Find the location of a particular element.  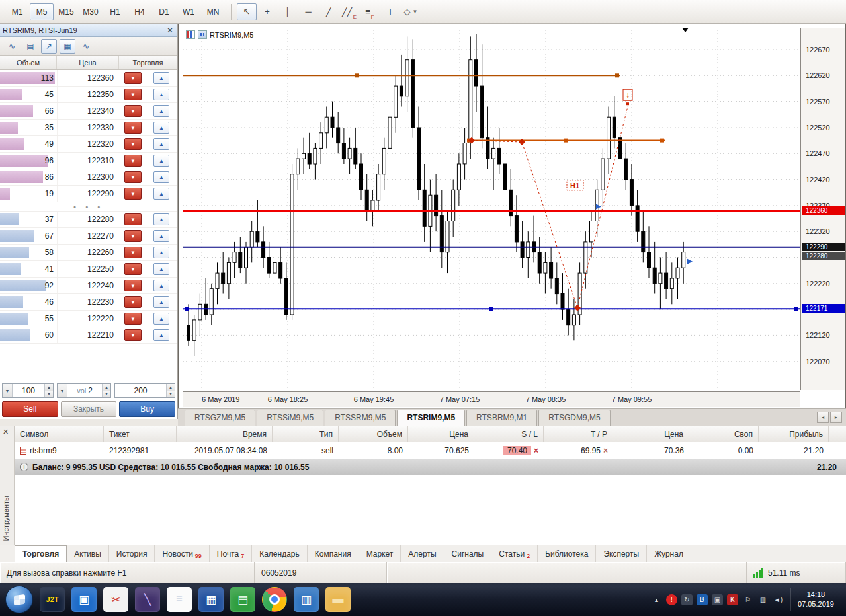

volume-stepper: ▼ vol2 ▲▼ is located at coordinates (84, 391).